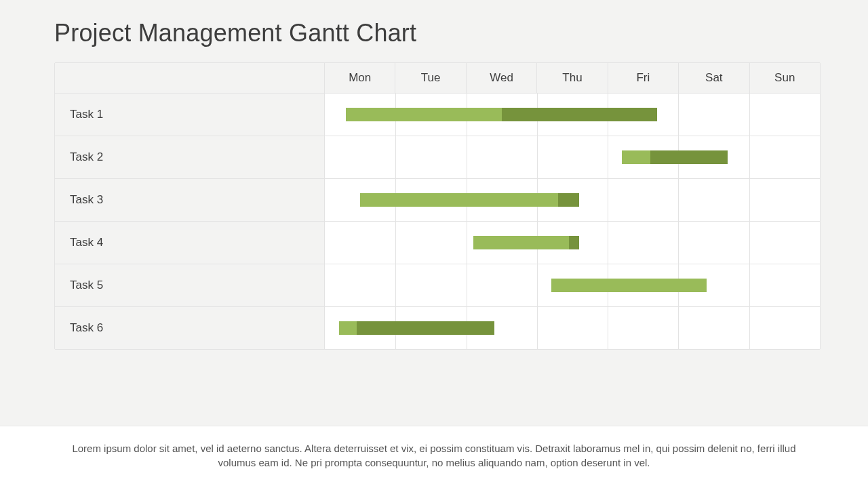 This screenshot has width=868, height=488. Describe the element at coordinates (434, 457) in the screenshot. I see `footer-text: Lorem ipsum dolor sit amet, vel id aeter…` at that location.